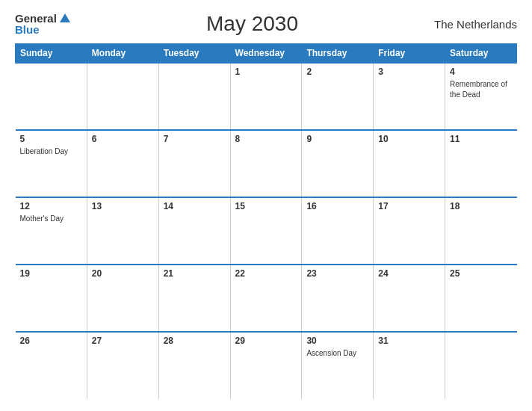 The image size is (532, 411). Describe the element at coordinates (194, 231) in the screenshot. I see `calendar-day-cell: 14` at that location.